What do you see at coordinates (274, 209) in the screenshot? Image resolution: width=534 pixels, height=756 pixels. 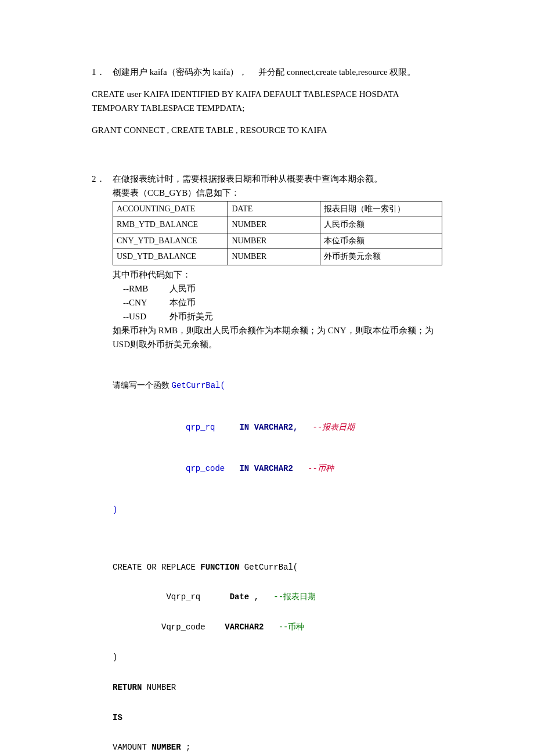 I see `table-cell: DATE` at bounding box center [274, 209].